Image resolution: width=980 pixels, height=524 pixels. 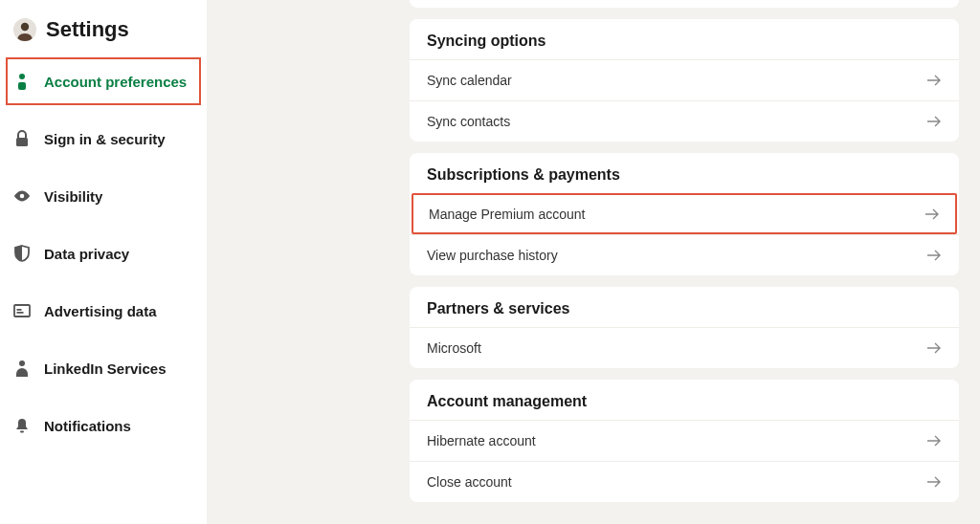 What do you see at coordinates (86, 254) in the screenshot?
I see `sidebar-item-label: Data privacy` at bounding box center [86, 254].